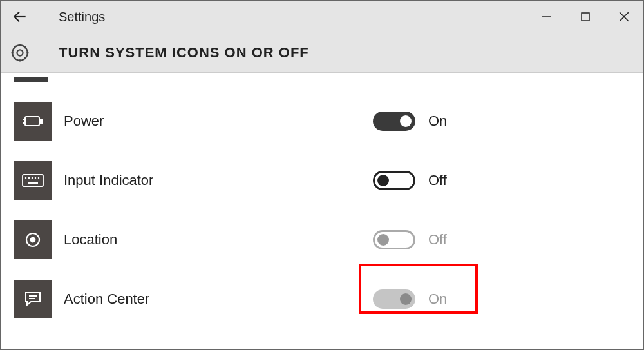 The height and width of the screenshot is (350, 644). What do you see at coordinates (180, 299) in the screenshot?
I see `row-label-action-center: Action Center` at bounding box center [180, 299].